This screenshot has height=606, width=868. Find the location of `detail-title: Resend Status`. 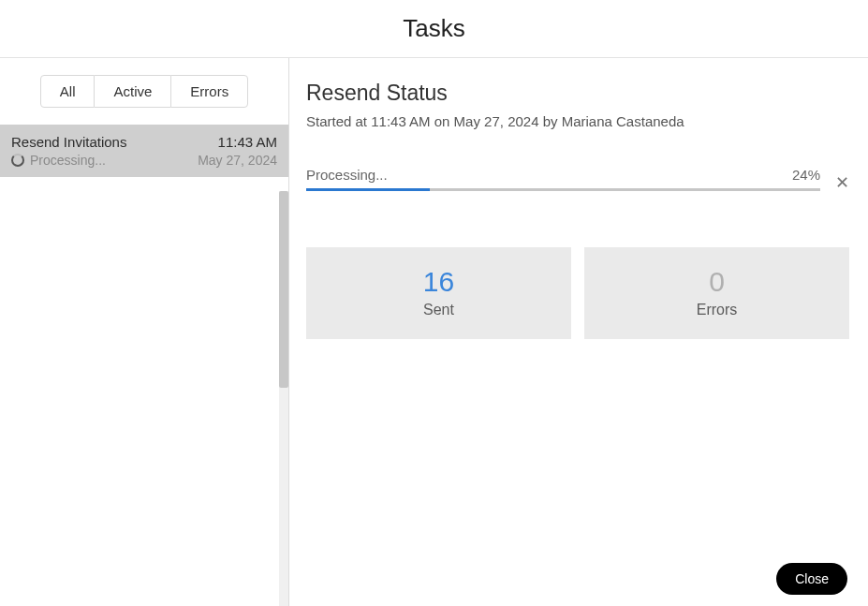

detail-title: Resend Status is located at coordinates (578, 94).